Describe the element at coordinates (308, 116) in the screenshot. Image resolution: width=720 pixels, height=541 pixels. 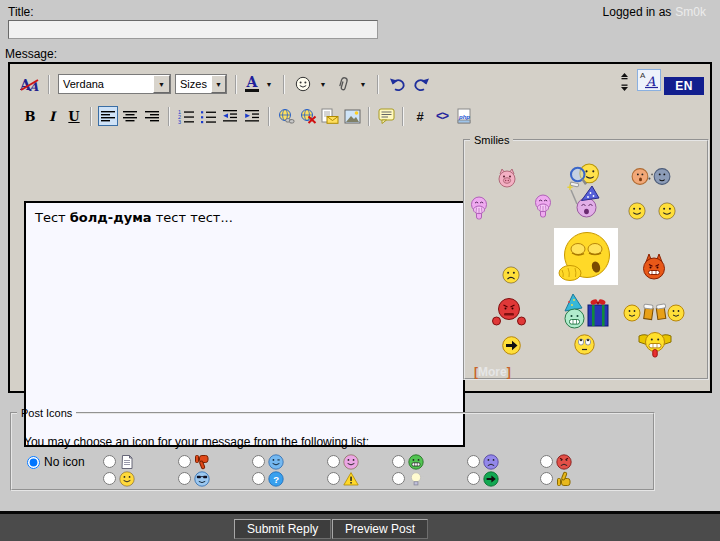
I see `remove-link-button` at that location.